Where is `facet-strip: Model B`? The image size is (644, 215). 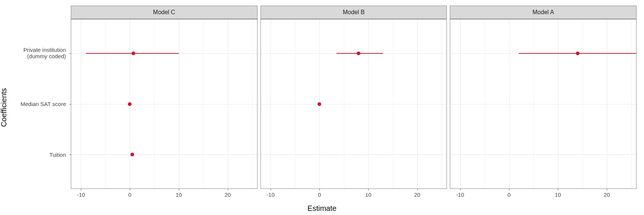
facet-strip: Model B is located at coordinates (354, 12).